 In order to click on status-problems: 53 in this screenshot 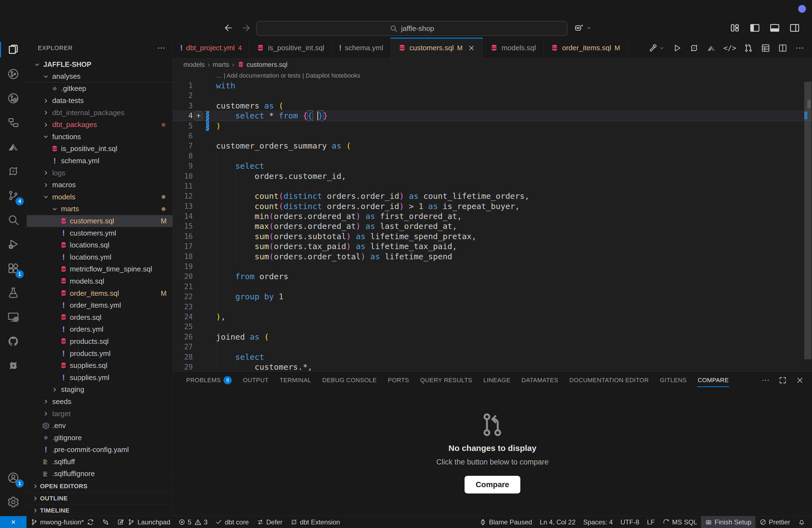, I will do `click(193, 522)`.